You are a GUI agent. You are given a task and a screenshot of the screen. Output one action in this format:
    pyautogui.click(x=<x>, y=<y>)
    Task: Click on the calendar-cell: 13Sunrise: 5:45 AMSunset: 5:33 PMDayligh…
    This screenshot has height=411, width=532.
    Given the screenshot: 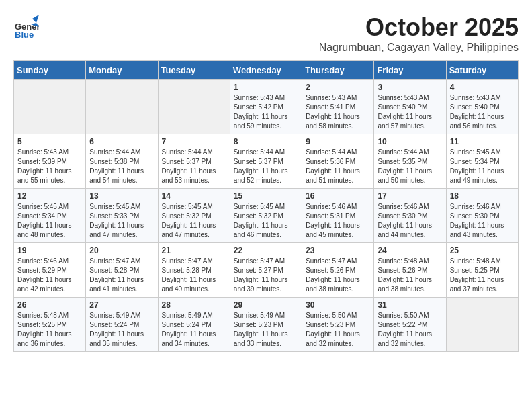 What is the action you would take?
    pyautogui.click(x=122, y=216)
    